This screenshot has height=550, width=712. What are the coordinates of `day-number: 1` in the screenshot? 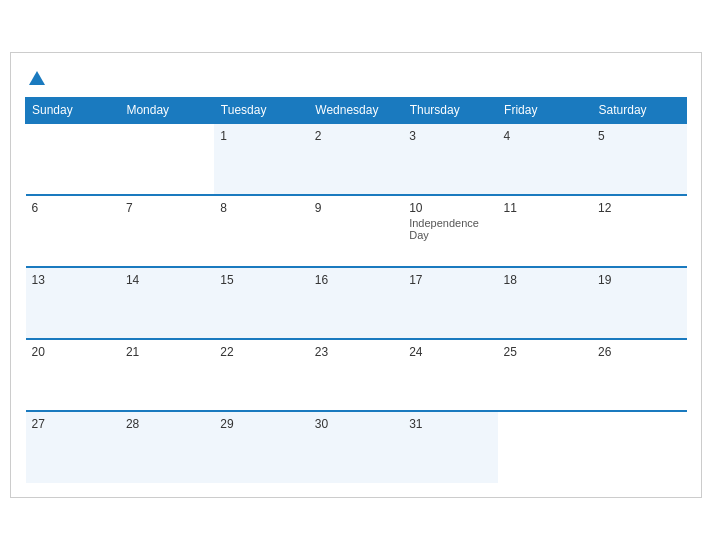 It's located at (261, 136).